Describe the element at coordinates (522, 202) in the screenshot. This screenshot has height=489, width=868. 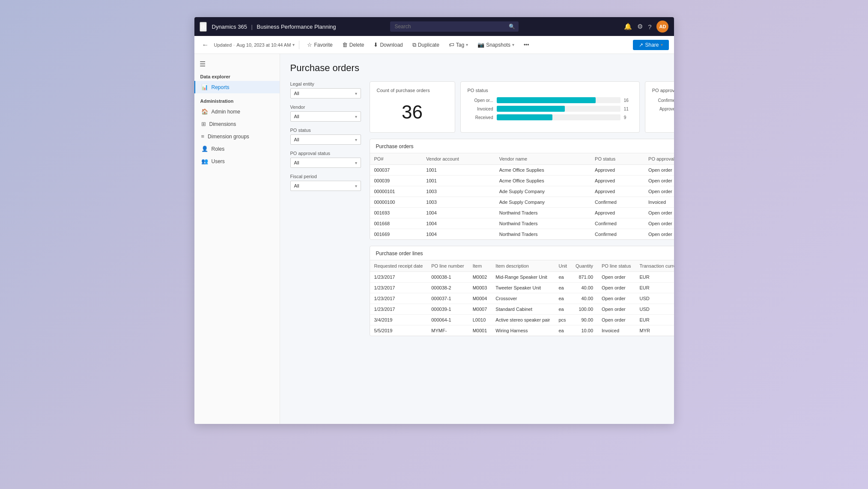
I see `table-row: 000001001003Ade Supply CompanyConfirmedI…` at that location.